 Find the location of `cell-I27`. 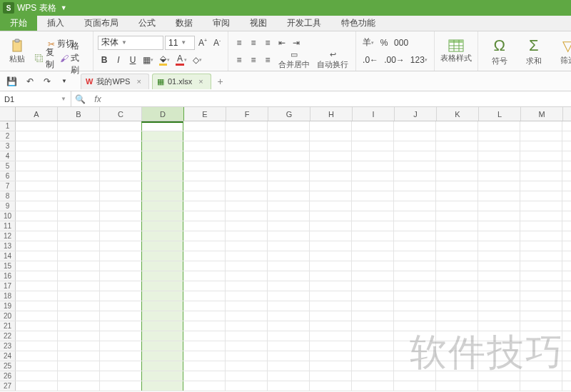

cell-I27 is located at coordinates (373, 386).